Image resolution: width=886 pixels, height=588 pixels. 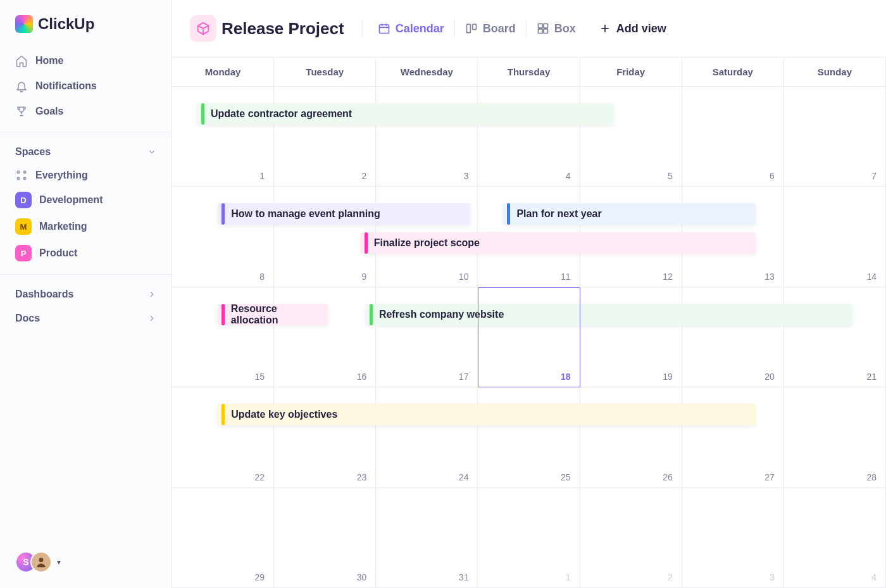 I want to click on event: Update key objectives, so click(x=487, y=415).